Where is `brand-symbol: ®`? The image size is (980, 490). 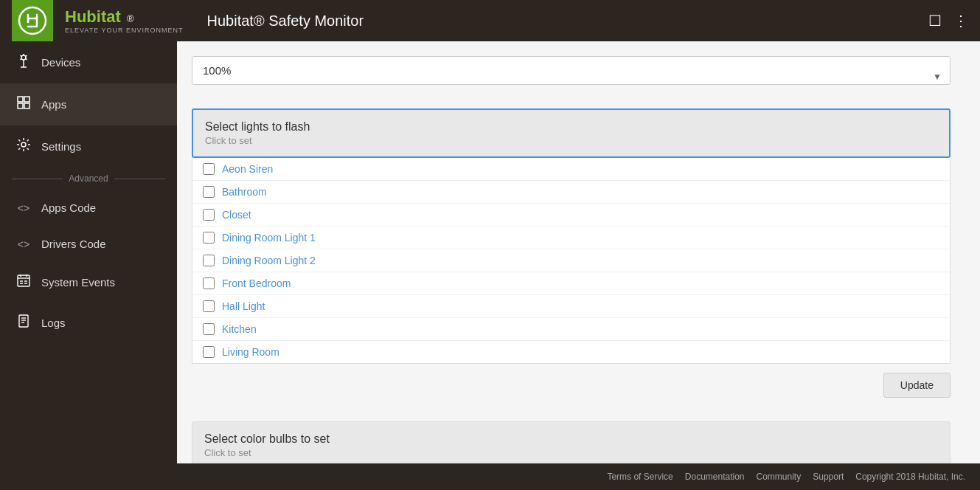 brand-symbol: ® is located at coordinates (131, 19).